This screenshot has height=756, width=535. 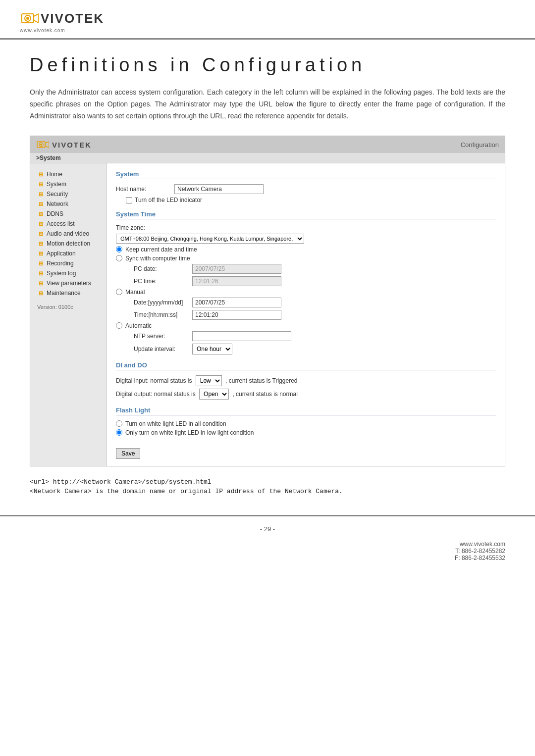 I want to click on page-footer: - 29 - www.vivotek.com T: 886-2-82455282…, so click(x=268, y=543).